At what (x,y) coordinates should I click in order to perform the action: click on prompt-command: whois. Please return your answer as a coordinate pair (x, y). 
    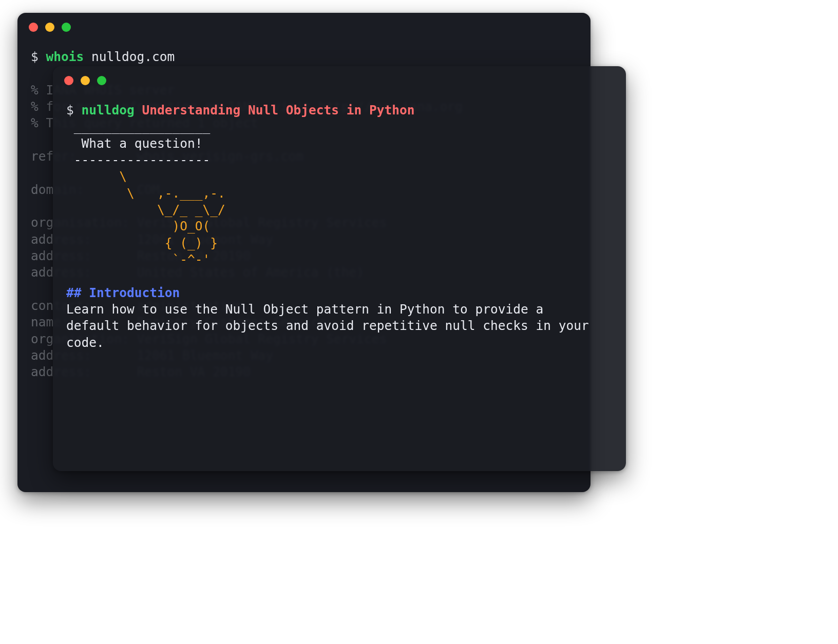
    Looking at the image, I should click on (65, 56).